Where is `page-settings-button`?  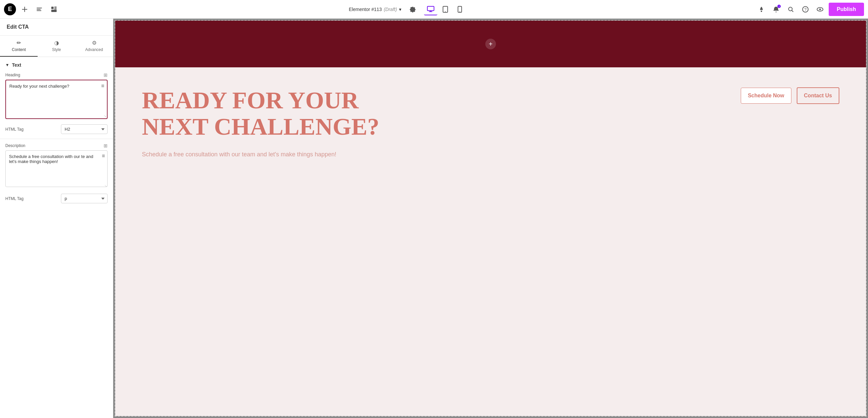 page-settings-button is located at coordinates (413, 9).